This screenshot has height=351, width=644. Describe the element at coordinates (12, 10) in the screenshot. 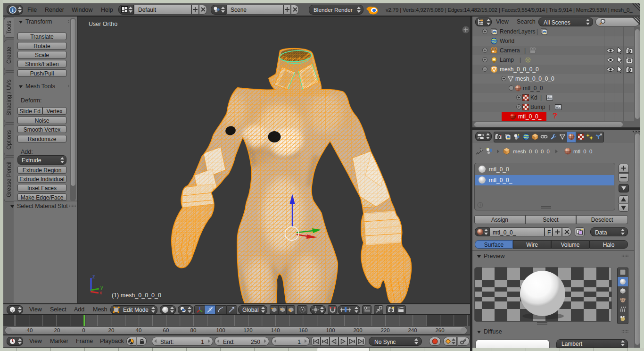

I see `svg-text: i` at that location.